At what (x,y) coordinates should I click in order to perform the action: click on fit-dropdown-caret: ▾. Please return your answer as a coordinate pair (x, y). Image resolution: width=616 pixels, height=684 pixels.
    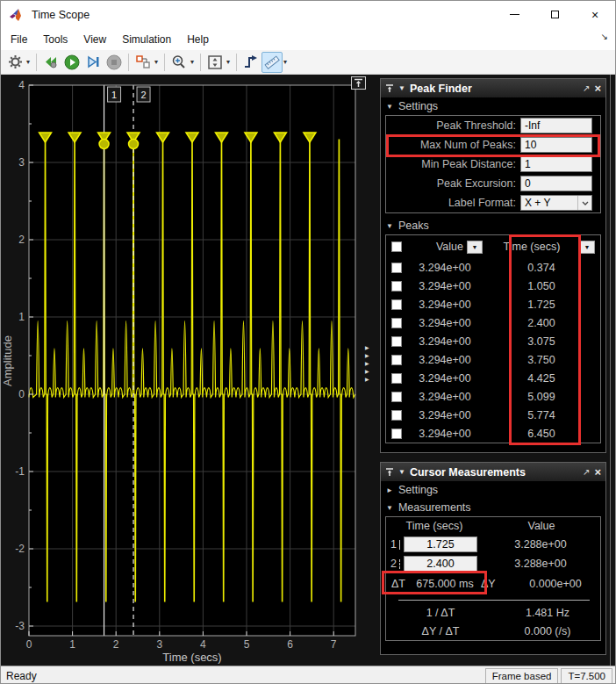
    Looking at the image, I should click on (229, 61).